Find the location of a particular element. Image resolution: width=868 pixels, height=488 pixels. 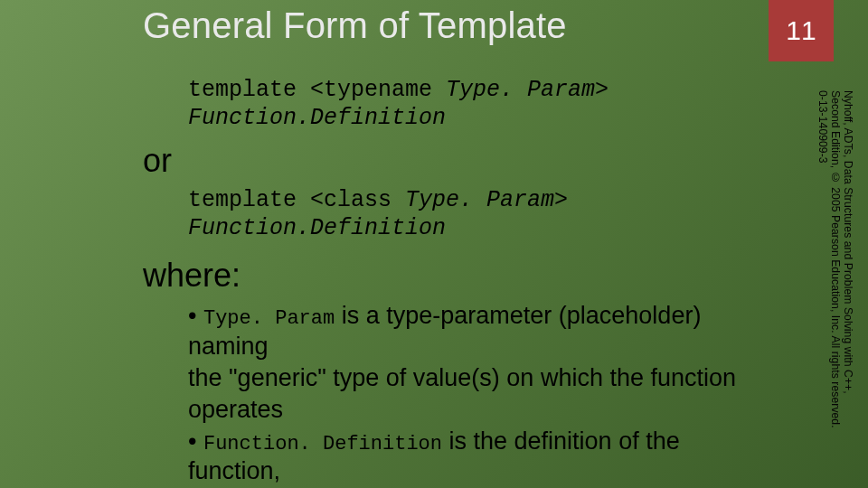

page-number: 11 is located at coordinates (801, 31).